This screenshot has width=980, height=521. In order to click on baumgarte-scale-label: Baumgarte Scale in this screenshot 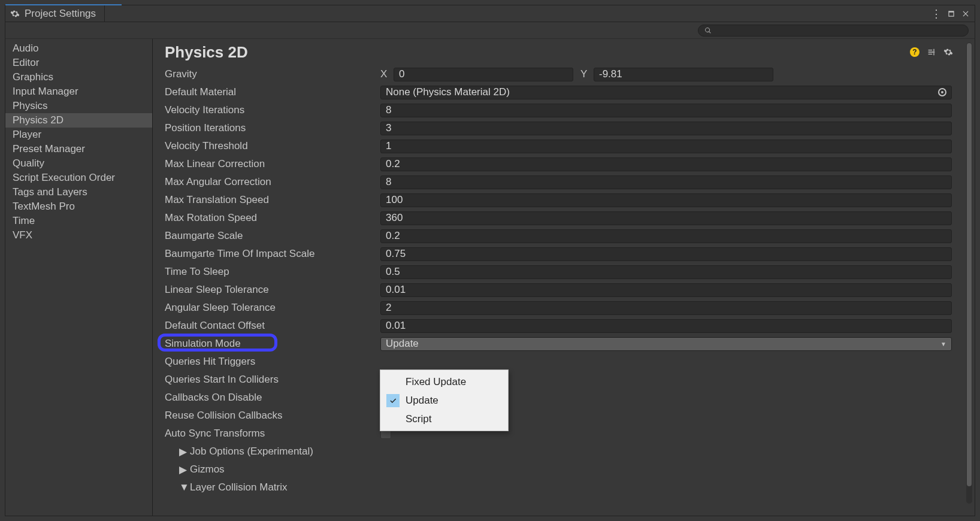, I will do `click(273, 236)`.